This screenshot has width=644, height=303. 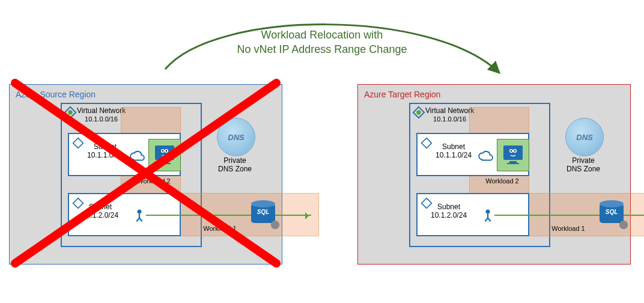 I want to click on target-workload2-label: Workload 2, so click(x=502, y=181).